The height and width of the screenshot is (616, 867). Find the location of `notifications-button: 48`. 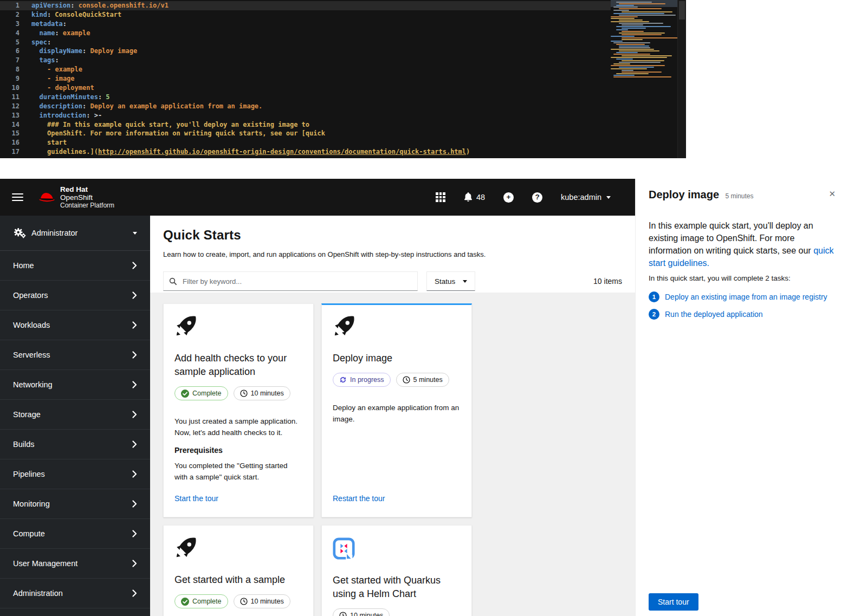

notifications-button: 48 is located at coordinates (475, 197).